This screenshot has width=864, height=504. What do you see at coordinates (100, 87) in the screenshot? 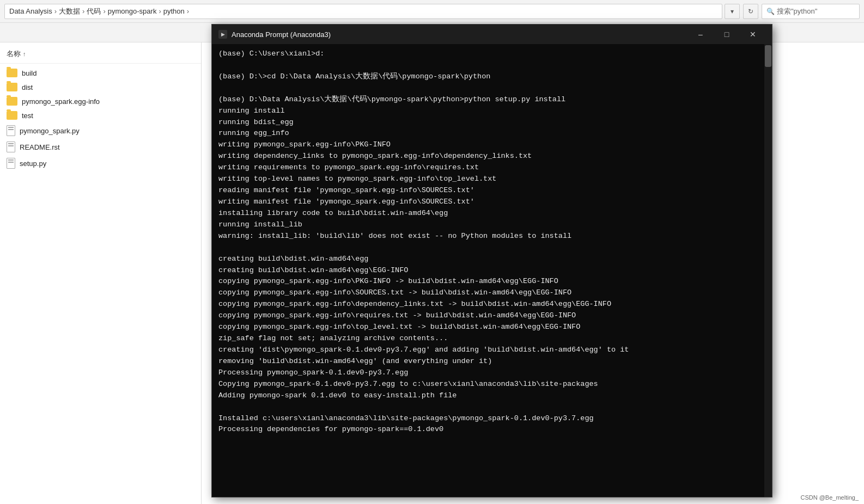
I see `list-item: dist` at bounding box center [100, 87].